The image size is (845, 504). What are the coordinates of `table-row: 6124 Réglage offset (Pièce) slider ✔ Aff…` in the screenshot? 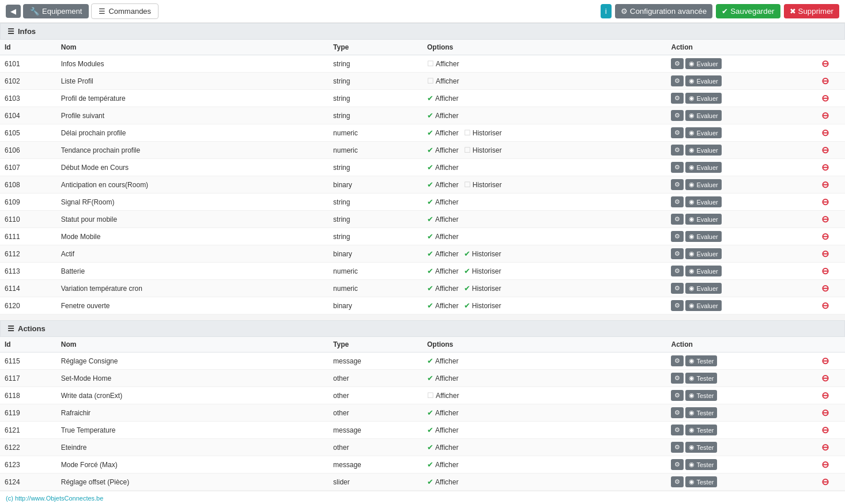 It's located at (423, 482).